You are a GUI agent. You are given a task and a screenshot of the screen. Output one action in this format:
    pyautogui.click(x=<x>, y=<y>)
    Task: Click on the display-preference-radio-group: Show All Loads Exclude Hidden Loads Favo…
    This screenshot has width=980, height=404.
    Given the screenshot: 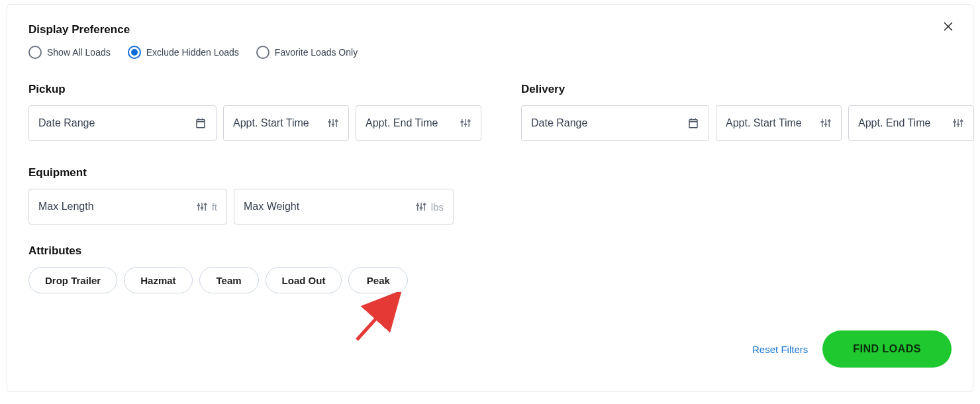 What is the action you would take?
    pyautogui.click(x=490, y=52)
    